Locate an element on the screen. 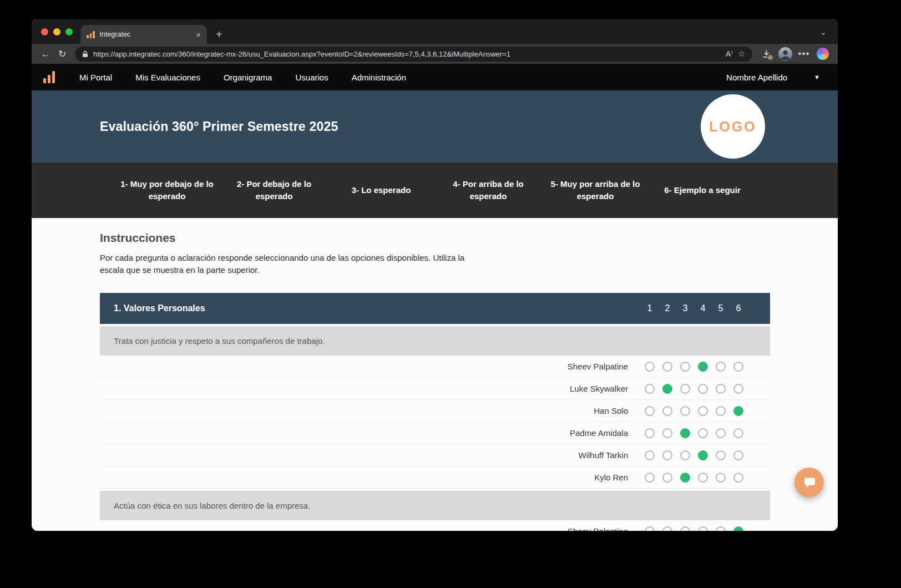 This screenshot has width=901, height=588. copilot-button is located at coordinates (823, 54).